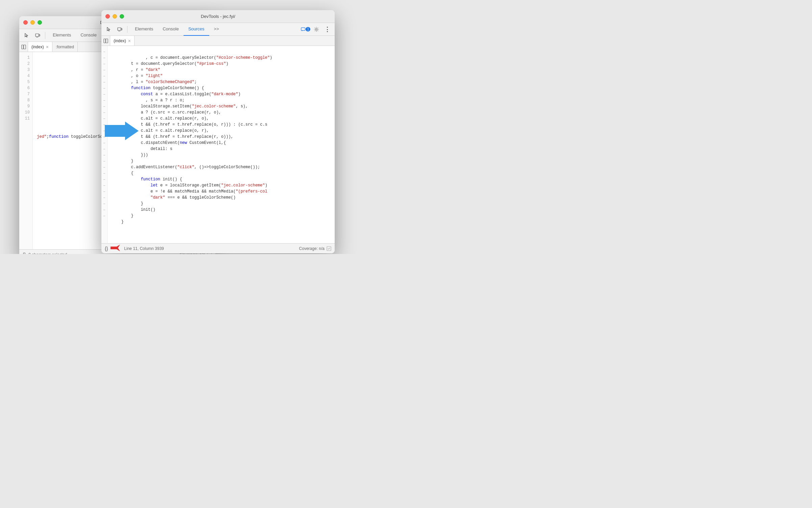  I want to click on tab-console-1: Console, so click(89, 35).